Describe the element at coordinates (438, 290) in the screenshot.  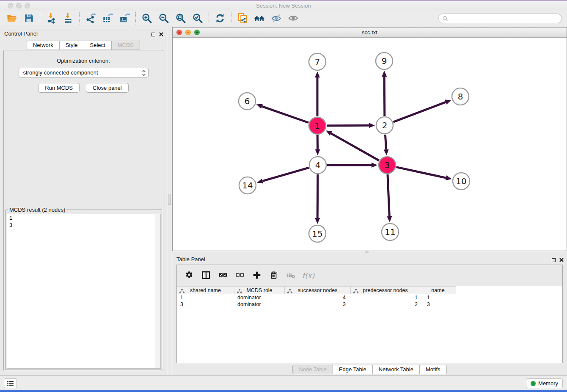
I see `column-header-name: name` at that location.